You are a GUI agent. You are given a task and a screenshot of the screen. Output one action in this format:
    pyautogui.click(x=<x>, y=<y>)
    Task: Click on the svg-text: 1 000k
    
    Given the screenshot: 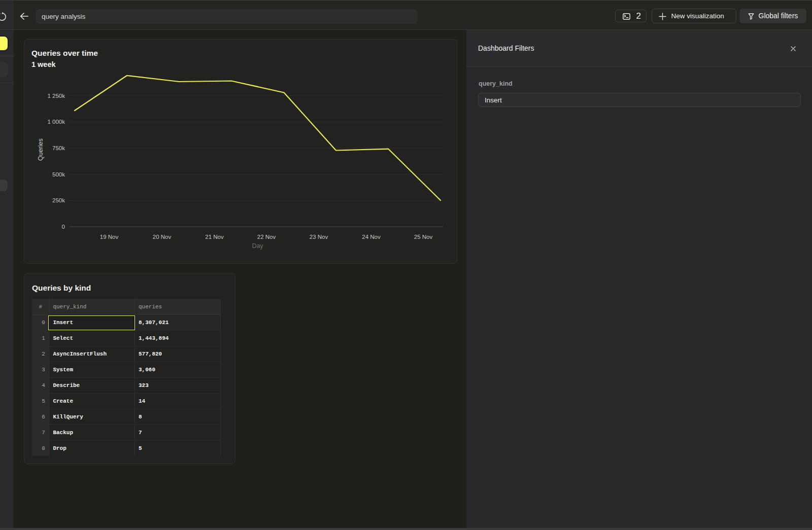 What is the action you would take?
    pyautogui.click(x=56, y=122)
    